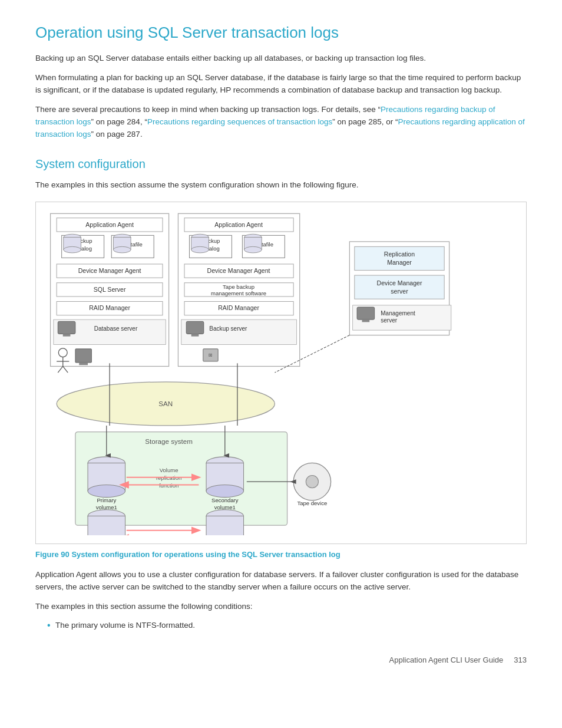 The image size is (562, 728). Describe the element at coordinates (287, 626) in the screenshot. I see `conditions-list: The primary volume is NTFS-formatted.` at that location.